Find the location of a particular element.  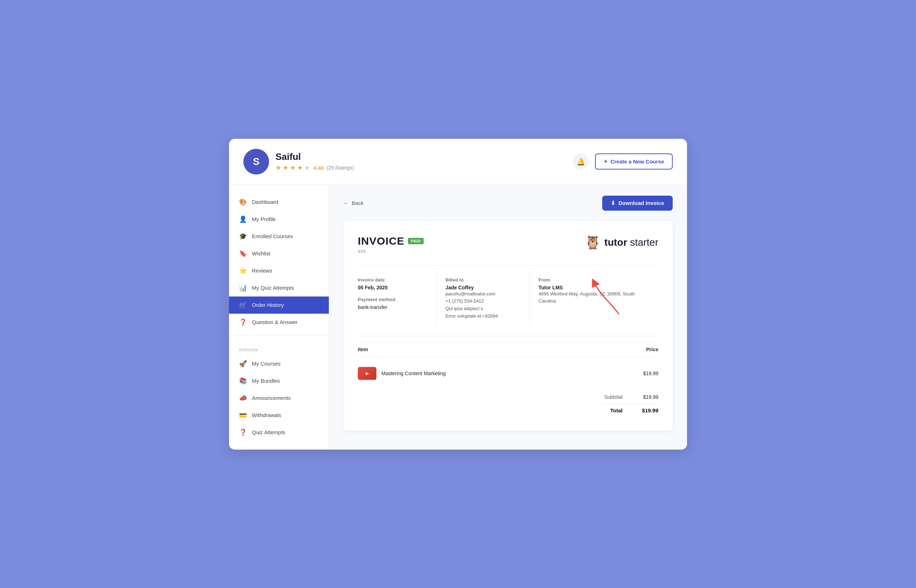

header: S Saiful ★ ★ ★ ★ ★ 4.40 (25 Ratings) 🔔 +… is located at coordinates (458, 162).